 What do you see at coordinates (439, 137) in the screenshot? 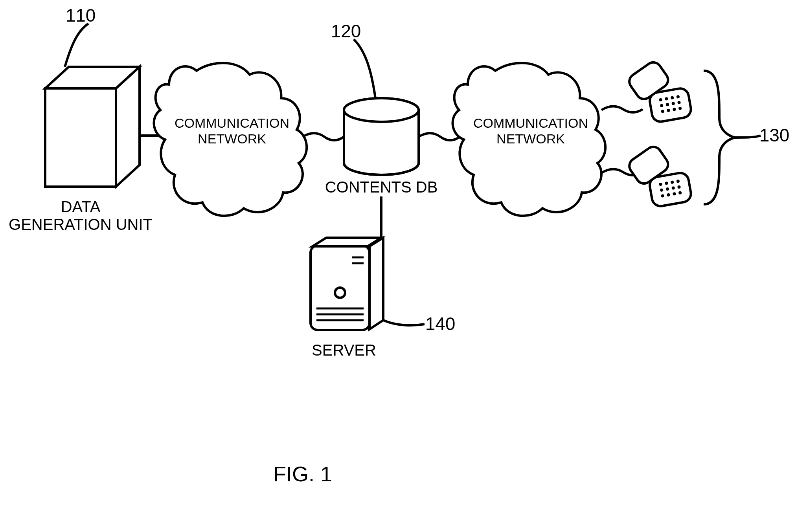
I see `connector-db-cloud2` at bounding box center [439, 137].